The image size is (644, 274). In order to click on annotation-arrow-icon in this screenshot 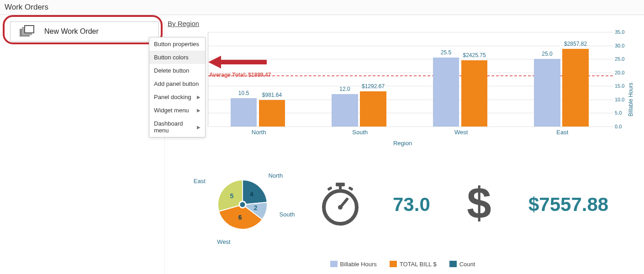, I will do `click(238, 62)`.